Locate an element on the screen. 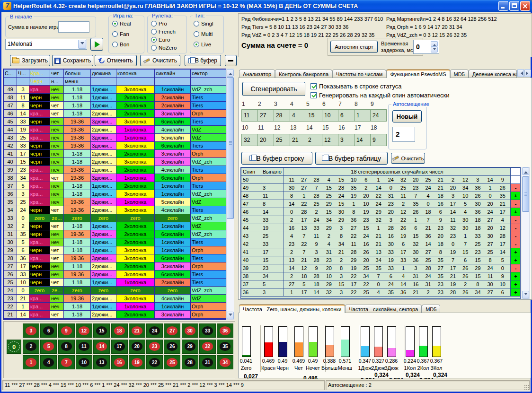 The width and height of the screenshot is (532, 393). tab-контроль-банкролла: Контроль банкролла is located at coordinates (304, 74).